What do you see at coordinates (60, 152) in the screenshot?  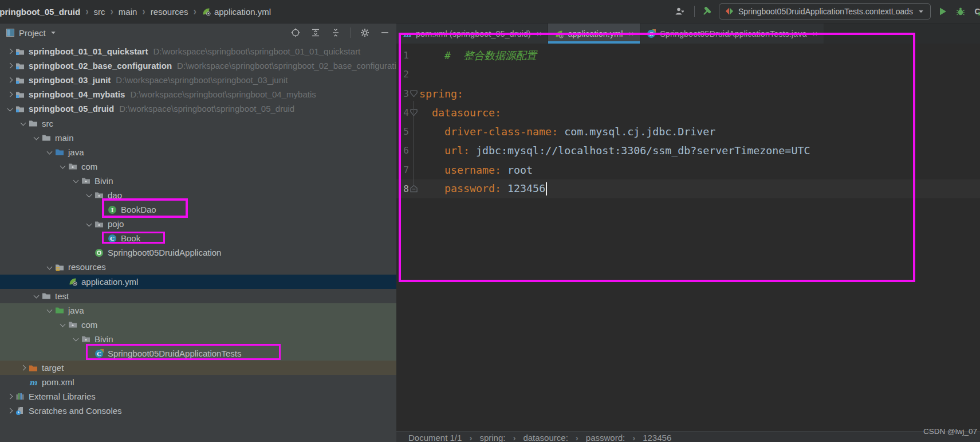 I see `java-folder-icon` at bounding box center [60, 152].